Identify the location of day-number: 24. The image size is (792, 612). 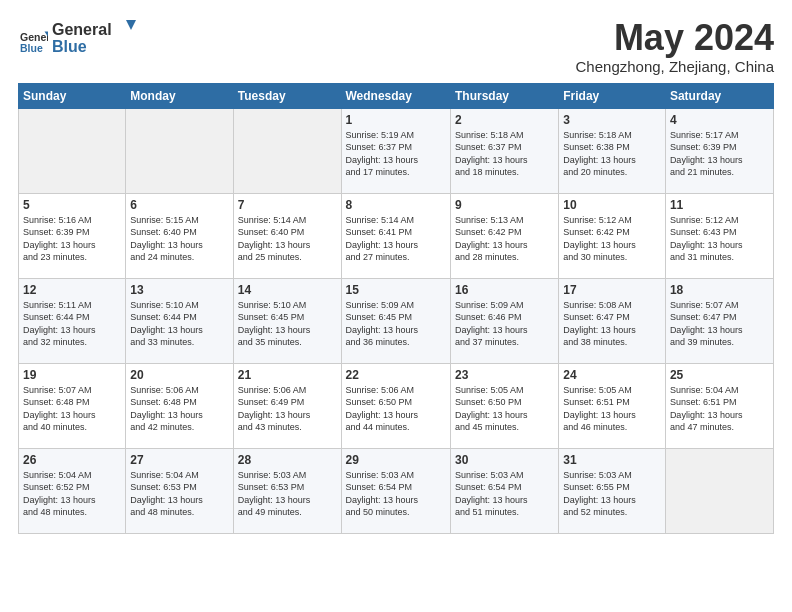
(612, 375).